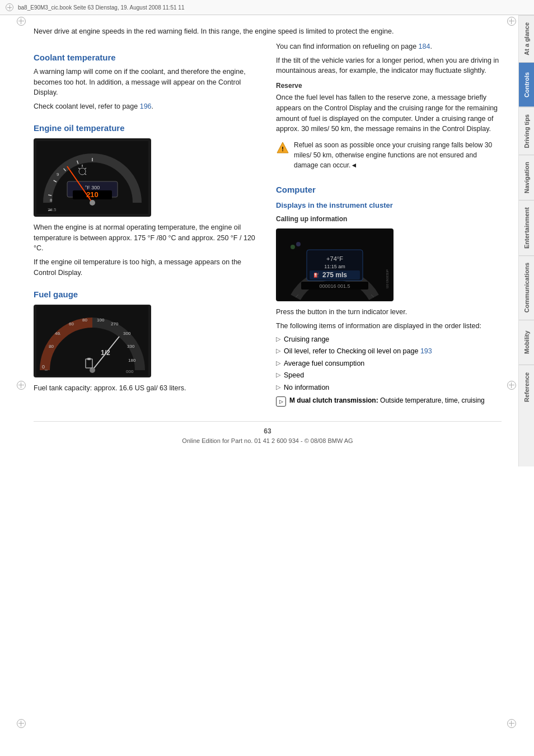 This screenshot has height=756, width=534. What do you see at coordinates (278, 375) in the screenshot?
I see `arrow-icon-4: ▷` at bounding box center [278, 375].